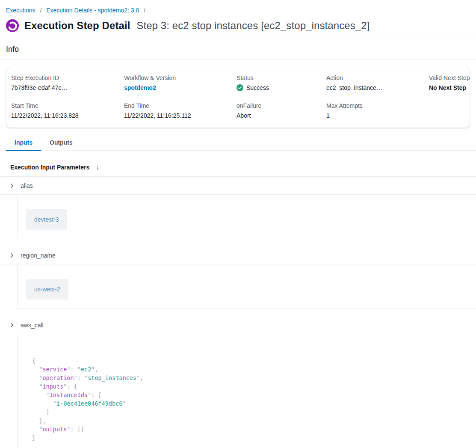 The image size is (476, 448). I want to click on alias-value-panel: devtest-3, so click(246, 217).